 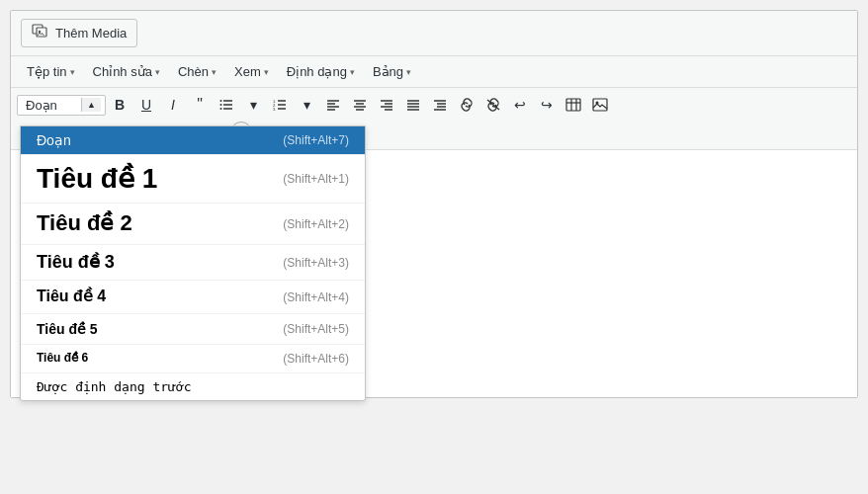 What do you see at coordinates (316, 179) in the screenshot?
I see `dropdown-h1-shortcut: (Shift+Alt+1)` at bounding box center [316, 179].